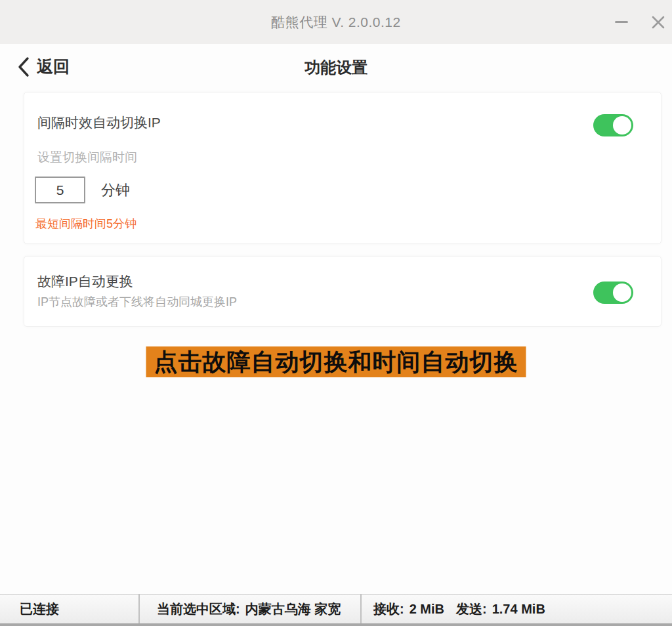  What do you see at coordinates (640, 22) in the screenshot?
I see `window-controls` at bounding box center [640, 22].